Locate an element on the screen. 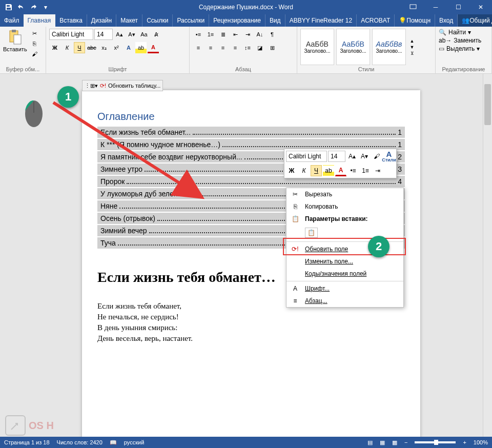 The height and width of the screenshot is (448, 492). line-spacing-icon: ↕≡ is located at coordinates (248, 48).